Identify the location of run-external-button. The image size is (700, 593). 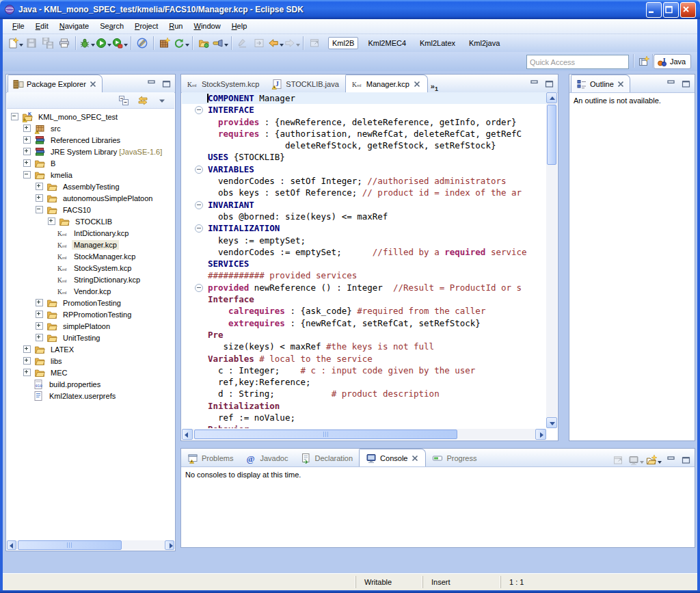
(120, 43).